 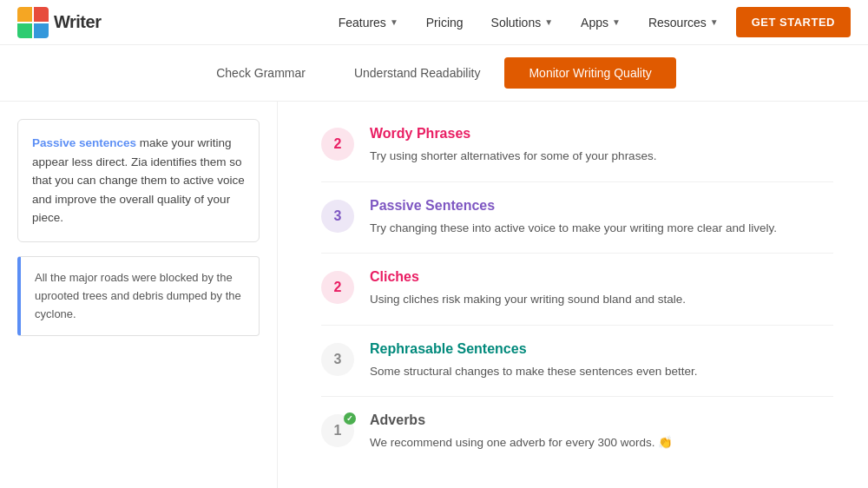 I want to click on nav-resources: Resources ▼, so click(x=684, y=23).